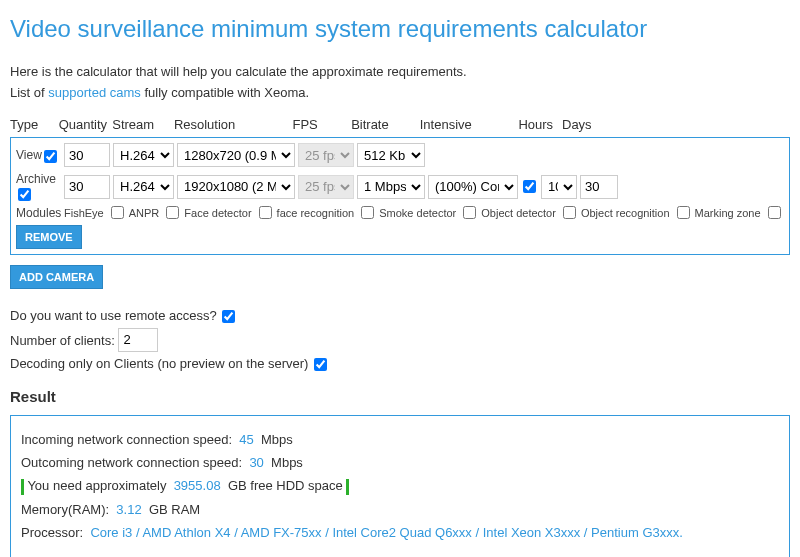 This screenshot has width=800, height=557. Describe the element at coordinates (599, 187) in the screenshot. I see `archive-days-input` at that location.